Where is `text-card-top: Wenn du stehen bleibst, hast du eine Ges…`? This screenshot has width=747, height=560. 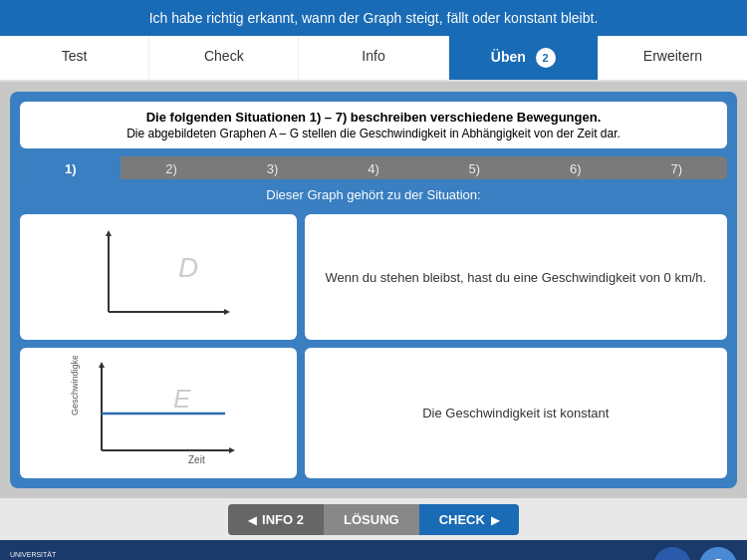 text-card-top: Wenn du stehen bleibst, hast du eine Ges… is located at coordinates (516, 277).